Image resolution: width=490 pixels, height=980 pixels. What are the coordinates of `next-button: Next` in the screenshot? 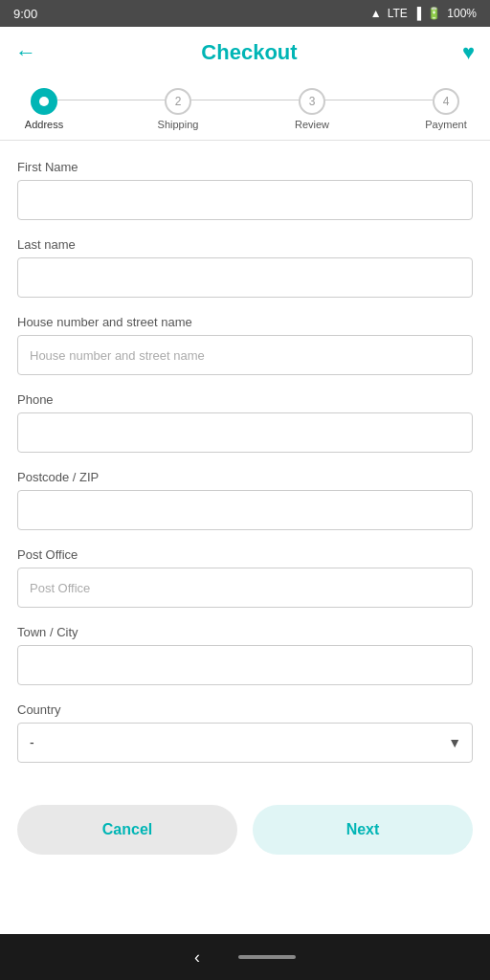 It's located at (363, 830).